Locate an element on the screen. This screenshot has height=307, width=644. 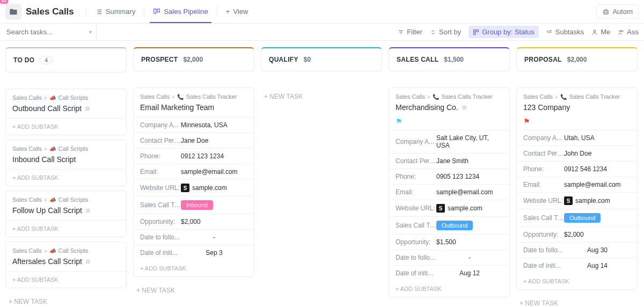
task-card: Sales Calls›📞Sales Calls Tracker 123 Com… is located at coordinates (577, 189).